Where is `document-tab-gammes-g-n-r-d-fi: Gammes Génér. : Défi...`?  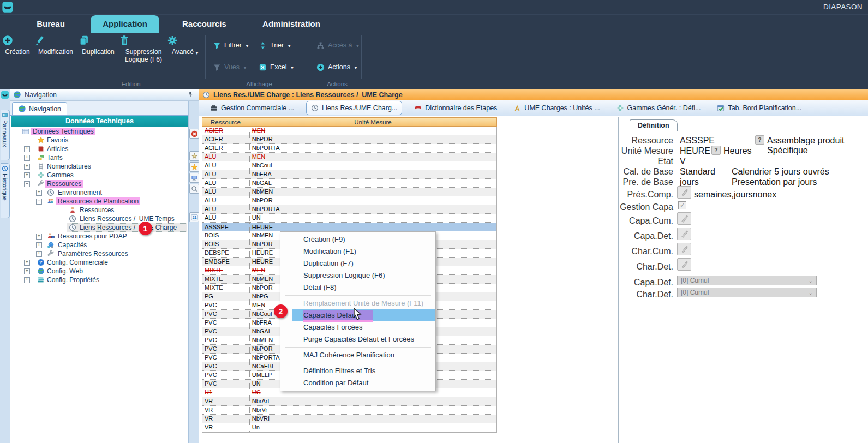 document-tab-gammes-g-n-r-d-fi: Gammes Génér. : Défi... is located at coordinates (659, 108).